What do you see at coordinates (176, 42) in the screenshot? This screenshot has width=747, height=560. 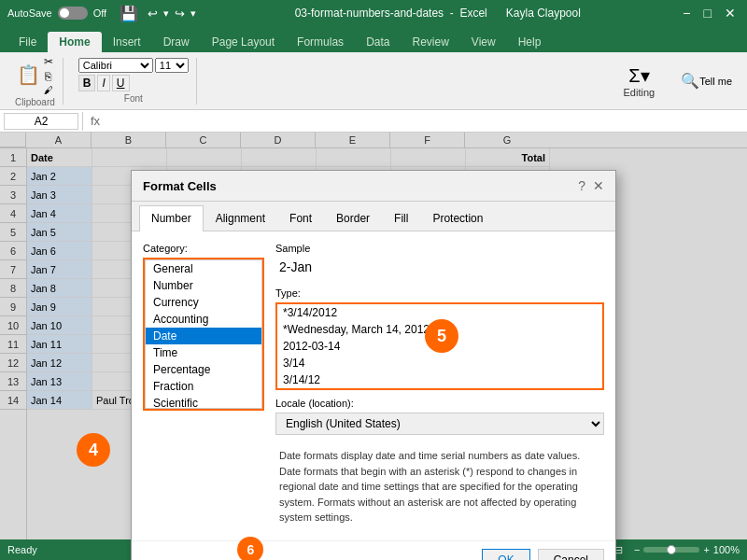 I see `tab-draw: Draw` at bounding box center [176, 42].